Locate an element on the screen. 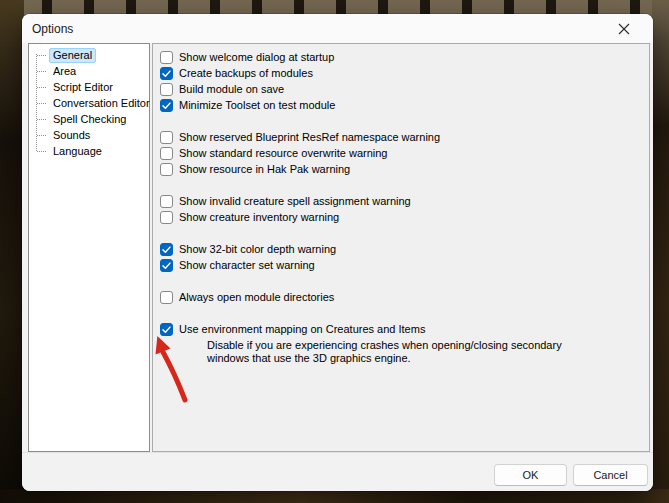  checkbox-invalid-spell-warning is located at coordinates (166, 202).